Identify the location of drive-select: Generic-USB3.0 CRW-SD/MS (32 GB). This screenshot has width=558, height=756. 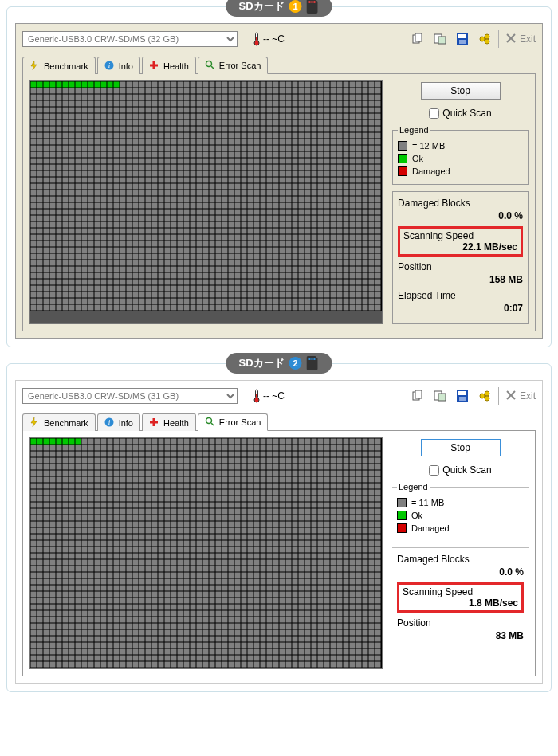
(130, 39).